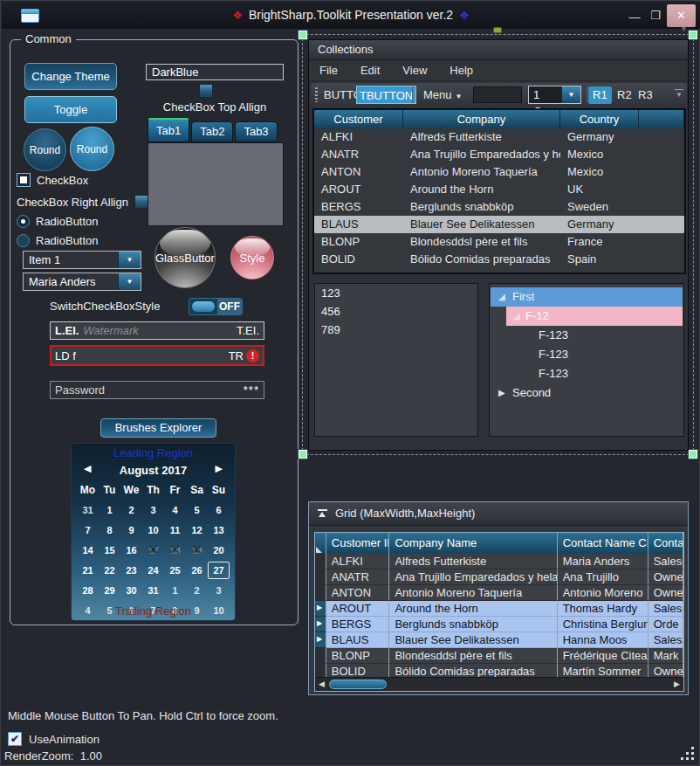 This screenshot has width=700, height=766. What do you see at coordinates (498, 514) in the screenshot?
I see `grid-window-title-bar: Grid (MaxWidth,MaxHeight)` at bounding box center [498, 514].